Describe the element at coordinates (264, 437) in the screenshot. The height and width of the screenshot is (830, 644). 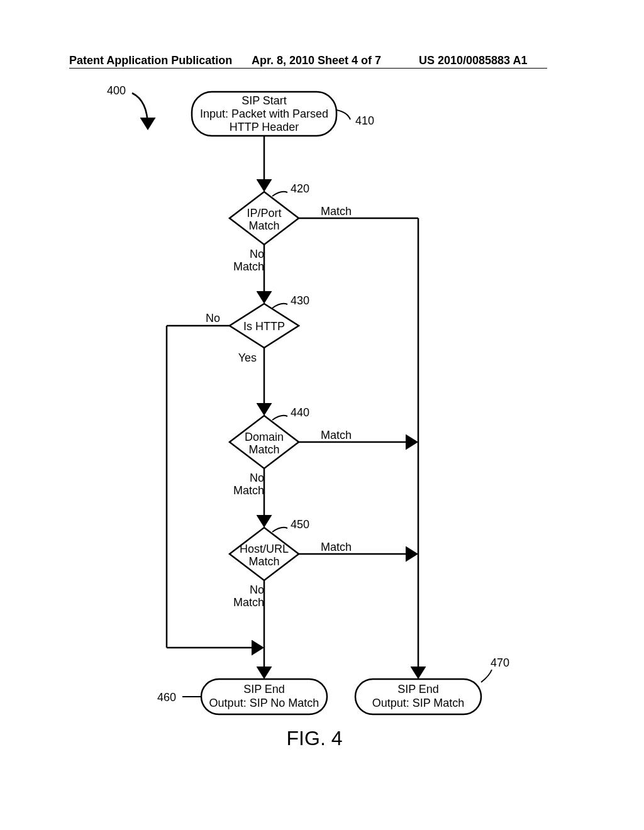
I see `d440-line1: Domain` at that location.